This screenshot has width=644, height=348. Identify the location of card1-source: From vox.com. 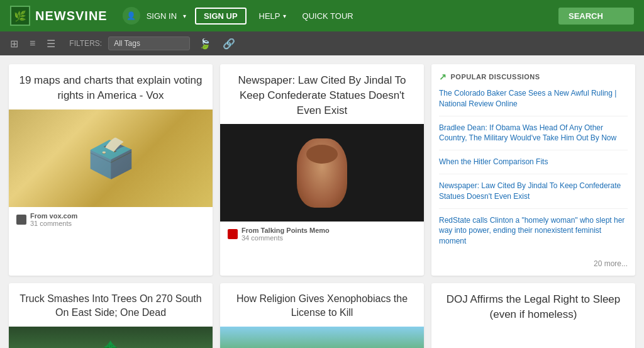
(54, 216).